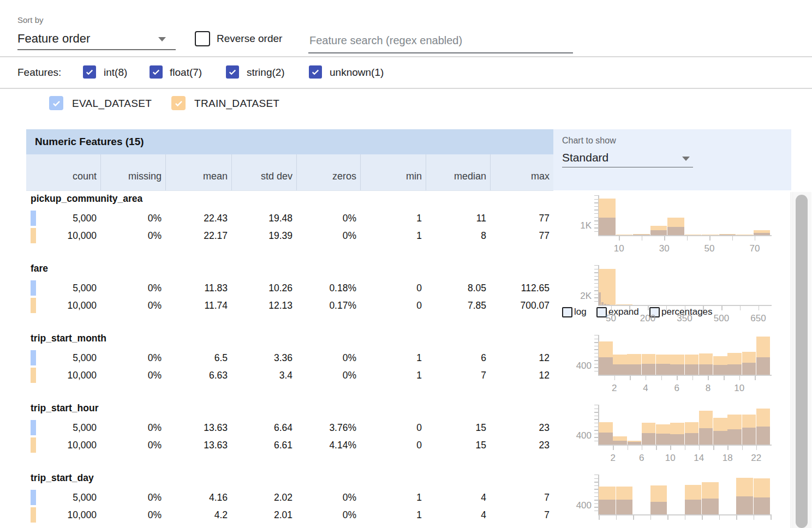  I want to click on column-header-min: min, so click(393, 172).